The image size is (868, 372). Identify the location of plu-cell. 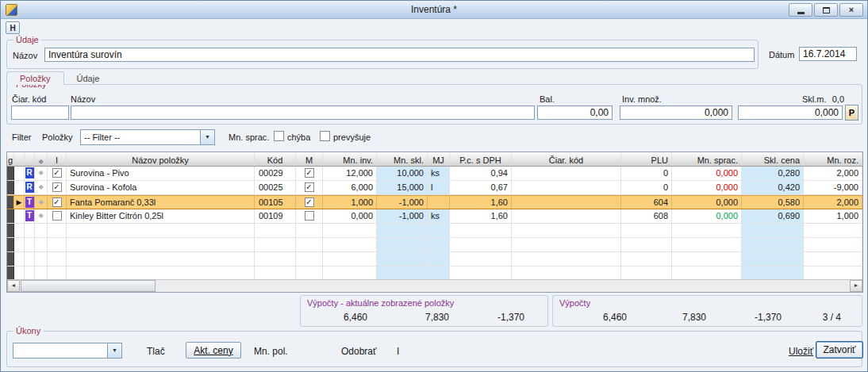
(647, 259).